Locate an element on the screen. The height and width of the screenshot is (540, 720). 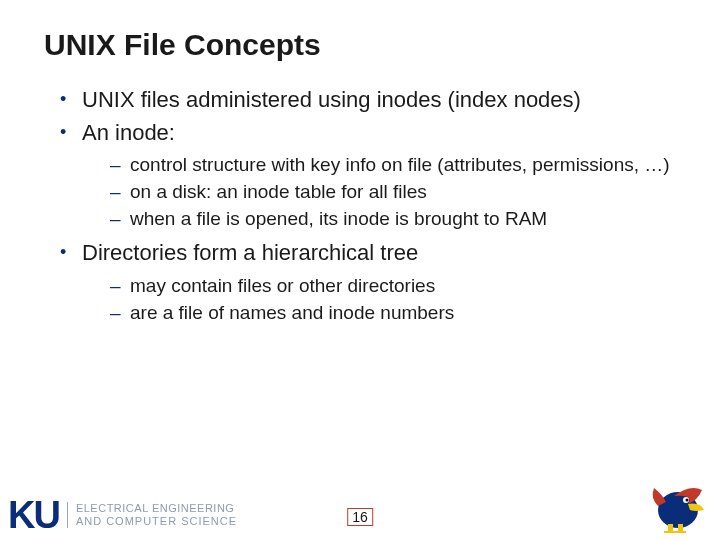
jayhawk-mascot-icon is located at coordinates (676, 505).